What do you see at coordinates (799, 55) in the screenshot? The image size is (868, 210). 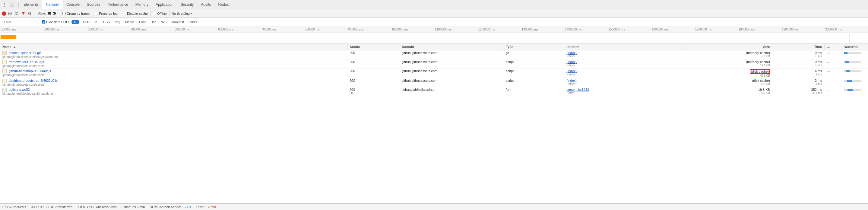 I see `cell-time: 0 ms 0 ms` at bounding box center [799, 55].